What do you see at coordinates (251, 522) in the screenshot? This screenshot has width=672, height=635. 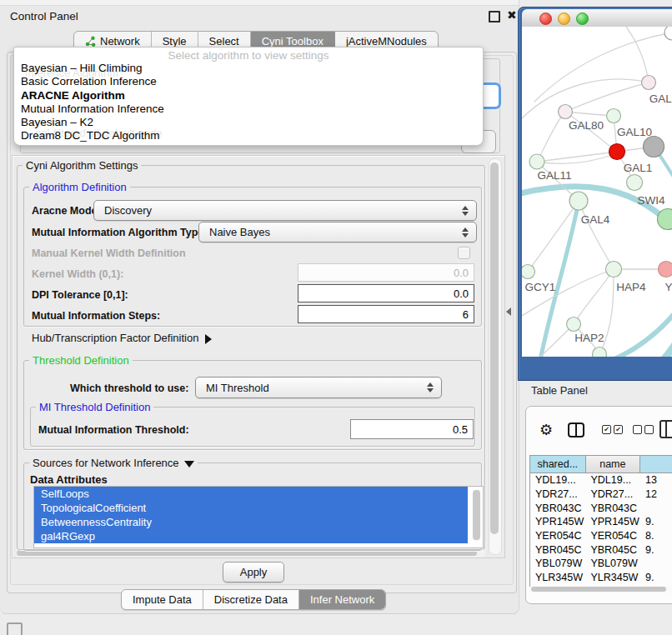 I see `data-attribute-item: BetweennessCentrality` at bounding box center [251, 522].